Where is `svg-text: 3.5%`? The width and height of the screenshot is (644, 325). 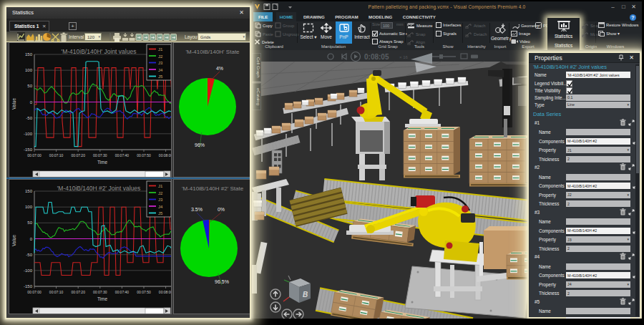
svg-text: 3.5% is located at coordinates (197, 209).